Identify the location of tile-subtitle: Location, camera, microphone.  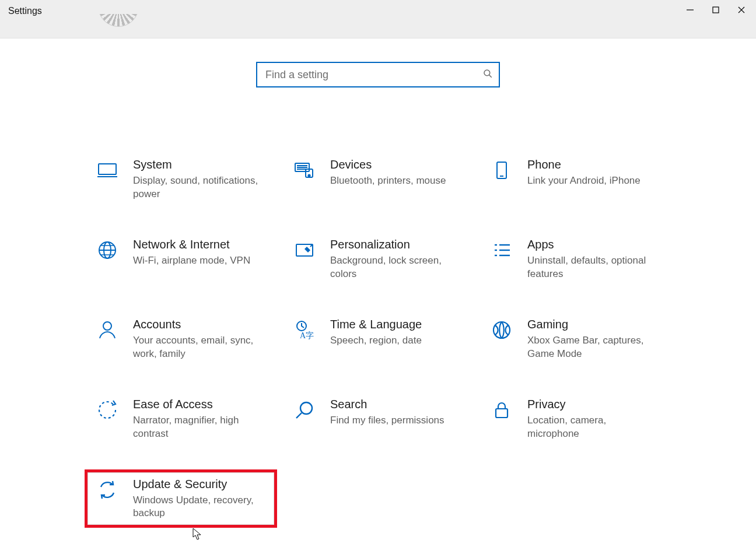
(592, 427).